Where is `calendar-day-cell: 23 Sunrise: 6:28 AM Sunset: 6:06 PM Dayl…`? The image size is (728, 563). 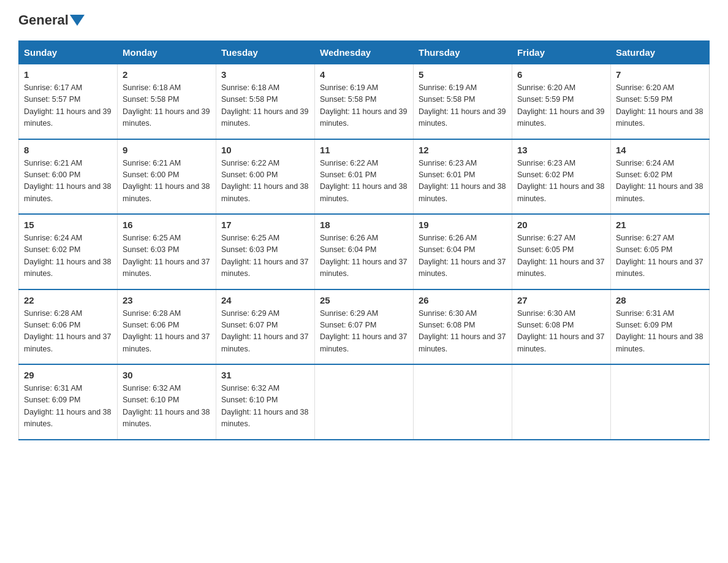
calendar-day-cell: 23 Sunrise: 6:28 AM Sunset: 6:06 PM Dayl… is located at coordinates (167, 327).